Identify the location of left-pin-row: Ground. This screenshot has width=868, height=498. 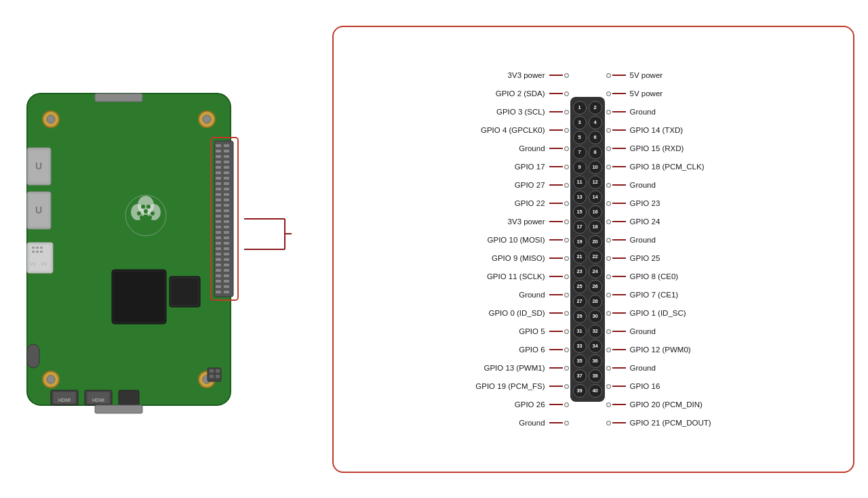
(522, 423).